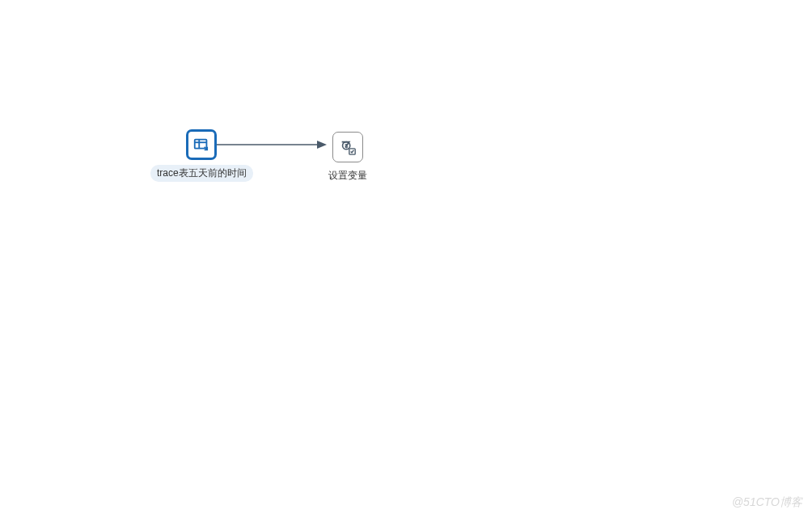 Image resolution: width=812 pixels, height=518 pixels. What do you see at coordinates (348, 147) in the screenshot?
I see `set-variable-icon: $` at bounding box center [348, 147].